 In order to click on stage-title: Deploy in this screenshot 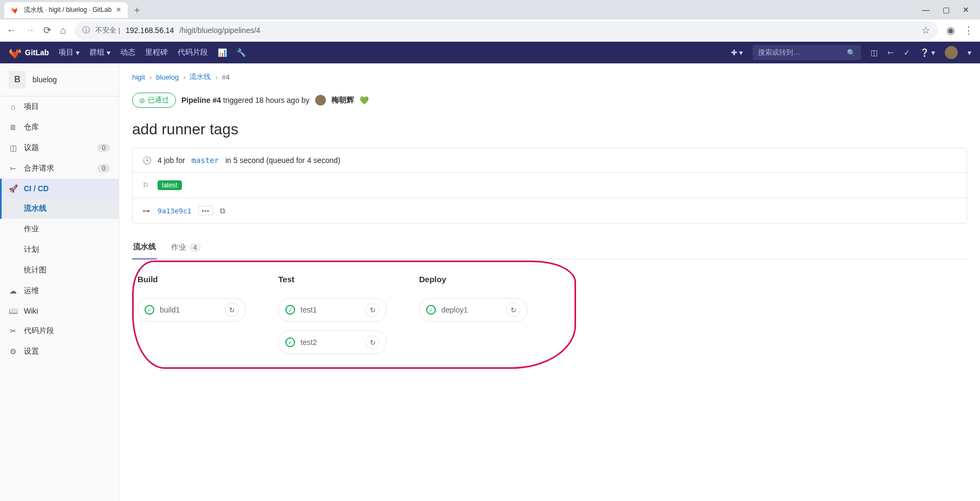, I will do `click(473, 279)`.